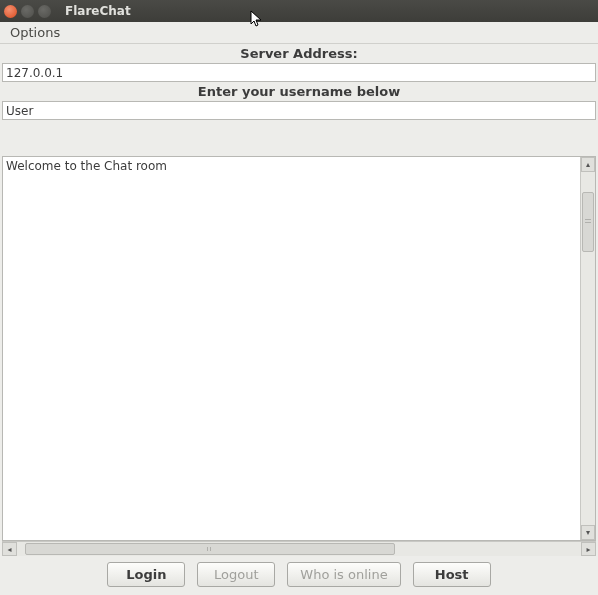 This screenshot has height=595, width=598. Describe the element at coordinates (44, 12) in the screenshot. I see `maximize-icon` at that location.